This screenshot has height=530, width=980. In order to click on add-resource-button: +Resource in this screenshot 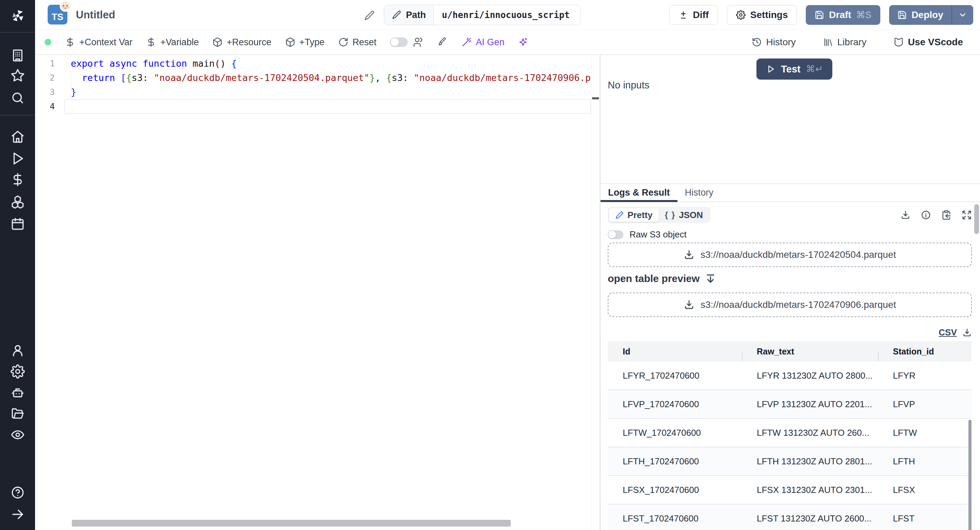, I will do `click(242, 43)`.